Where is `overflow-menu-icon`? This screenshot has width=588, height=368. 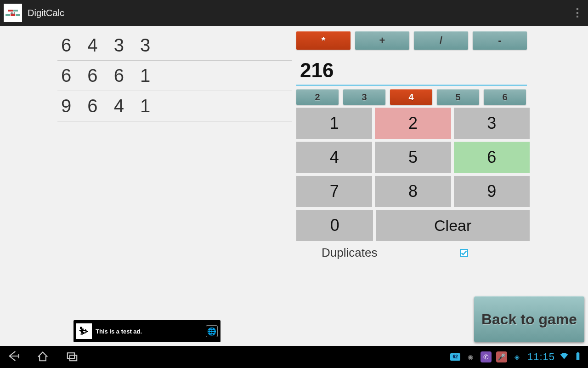 overflow-menu-icon is located at coordinates (577, 13).